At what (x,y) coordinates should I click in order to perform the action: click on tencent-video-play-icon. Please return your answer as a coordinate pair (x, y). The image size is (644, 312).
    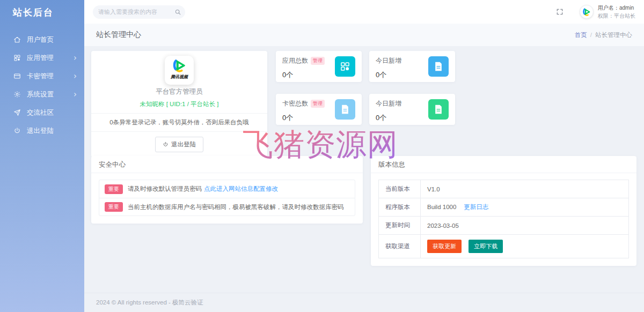
    Looking at the image, I should click on (179, 65).